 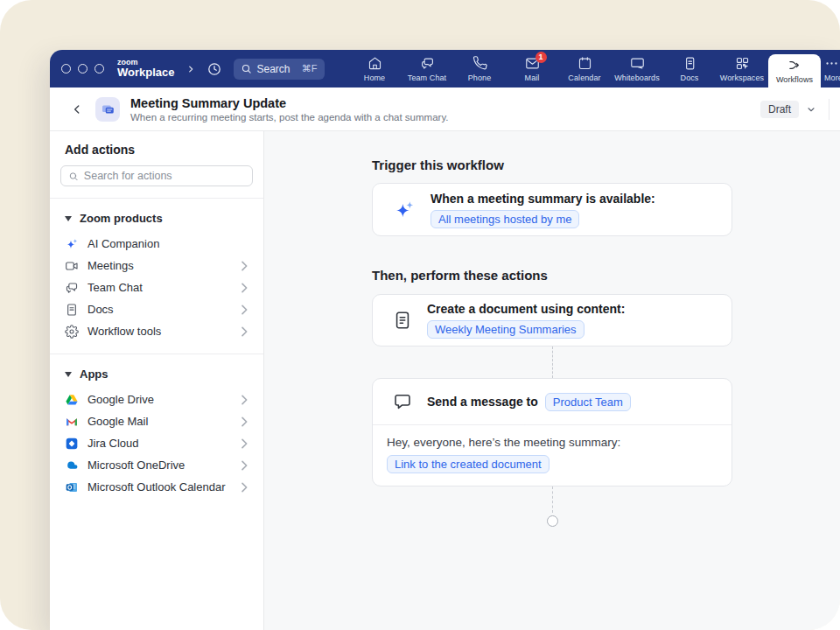 I want to click on google-mail-icon, so click(x=72, y=422).